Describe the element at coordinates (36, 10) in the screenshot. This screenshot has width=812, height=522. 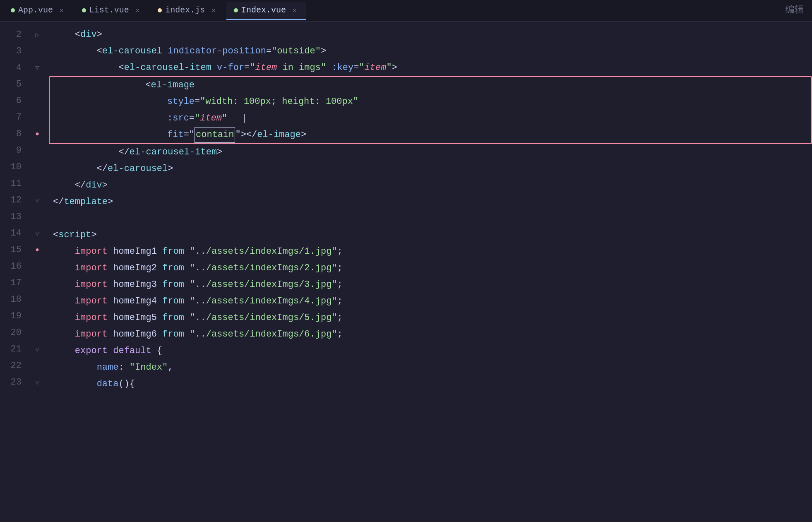
I see `tab-app-vue-label: App.vue` at that location.